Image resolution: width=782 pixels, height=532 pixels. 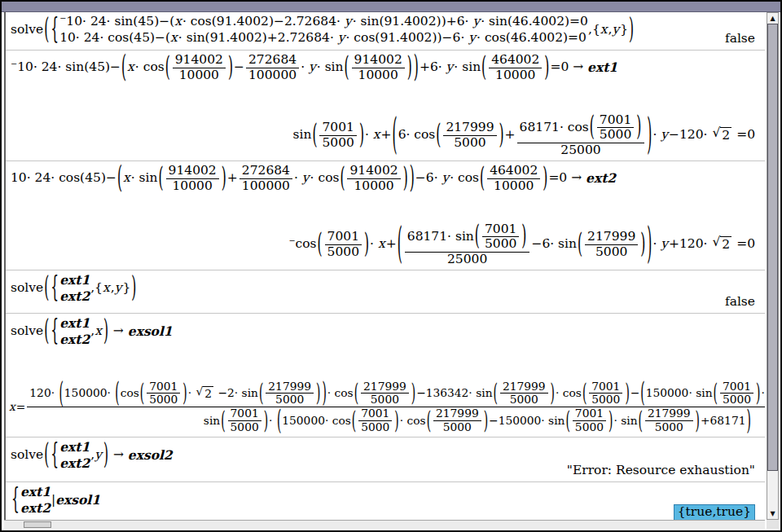 What do you see at coordinates (525, 244) in the screenshot?
I see `paren-group: 68171· sin(70015000)25000−6· sin(2179995…` at bounding box center [525, 244].